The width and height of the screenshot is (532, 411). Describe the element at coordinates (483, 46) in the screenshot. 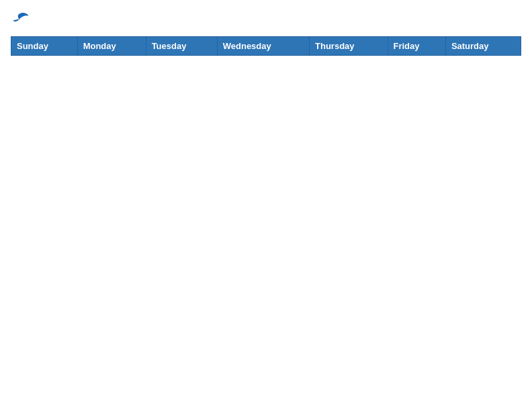

I see `weekday-header-saturday: Saturday` at that location.